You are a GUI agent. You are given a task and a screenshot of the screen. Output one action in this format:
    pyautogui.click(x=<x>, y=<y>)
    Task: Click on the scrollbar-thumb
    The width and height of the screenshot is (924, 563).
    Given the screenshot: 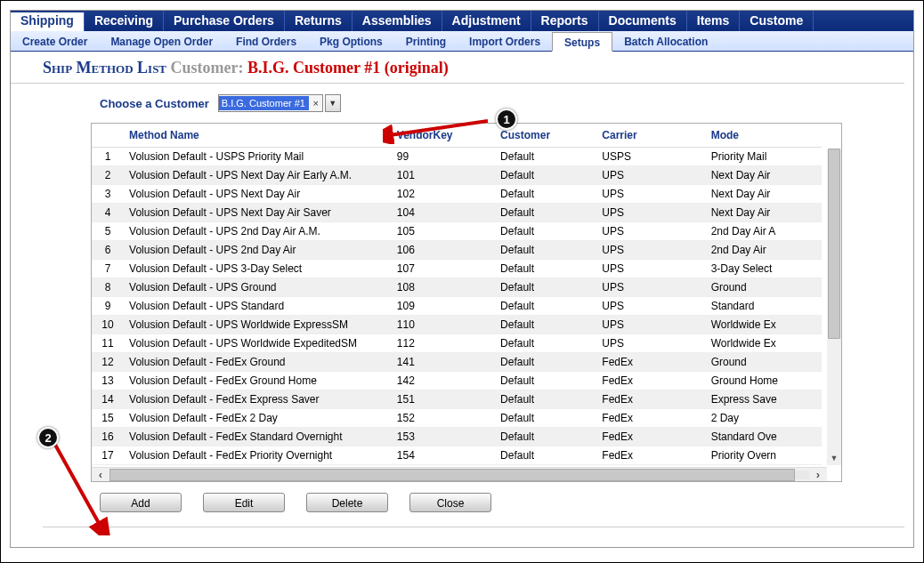 What is the action you would take?
    pyautogui.click(x=834, y=244)
    